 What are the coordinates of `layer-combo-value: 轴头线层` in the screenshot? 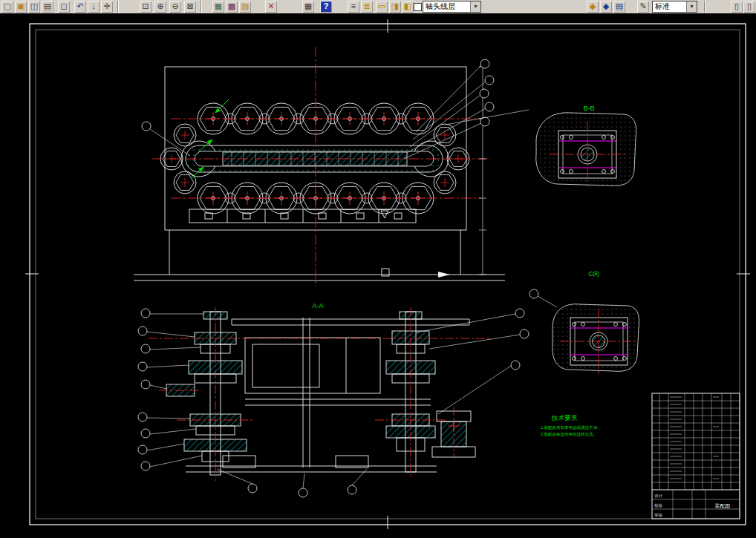 It's located at (440, 6).